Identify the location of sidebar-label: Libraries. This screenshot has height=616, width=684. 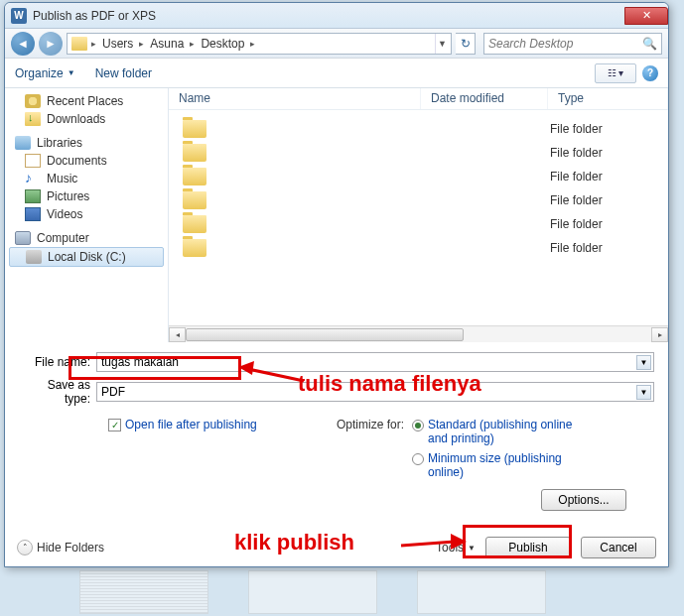
(60, 143).